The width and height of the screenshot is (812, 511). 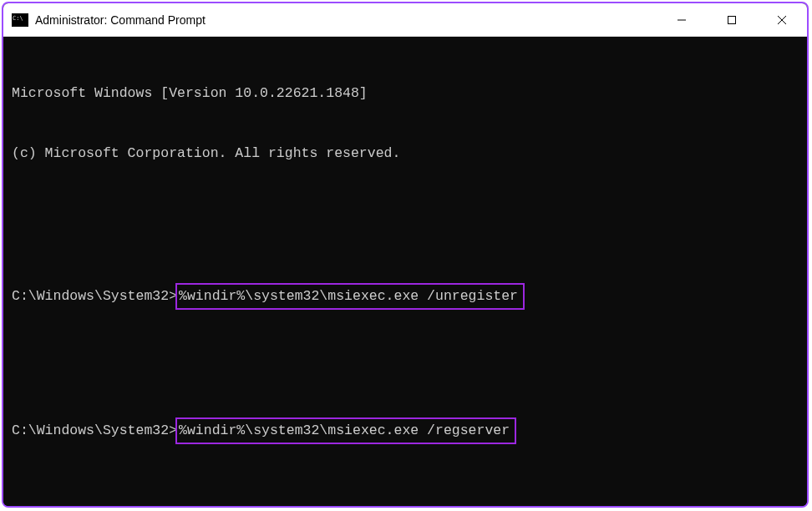 I want to click on minimize-button, so click(x=682, y=20).